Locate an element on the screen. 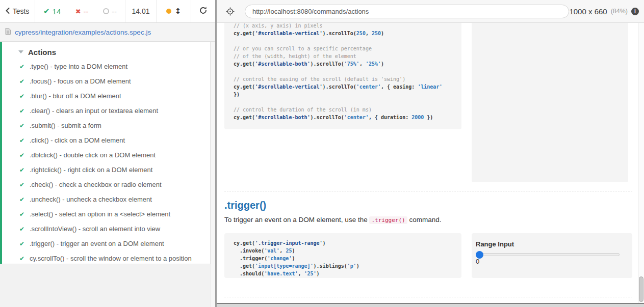 The height and width of the screenshot is (307, 644). spec-bar: cypress/integration/examples/actions.spe… is located at coordinates (108, 33).